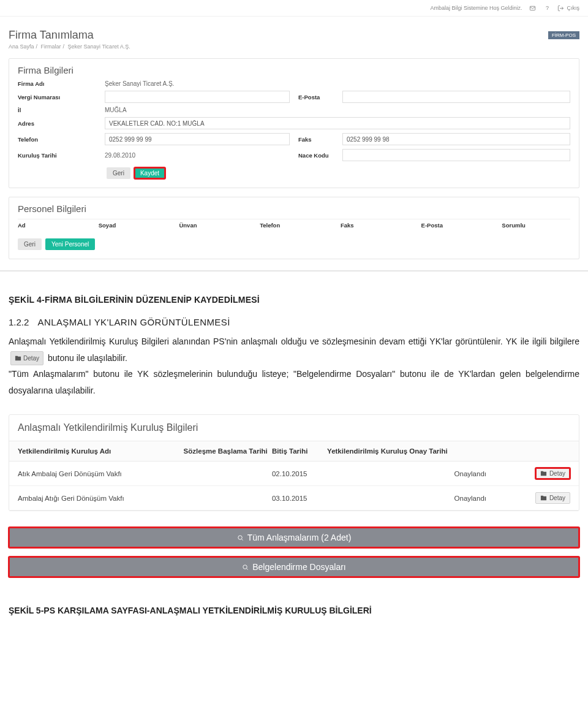 The width and height of the screenshot is (588, 722). I want to click on tum-anlasmalarim-label: Tüm Anlaşmalarım (2 Adet), so click(300, 538).